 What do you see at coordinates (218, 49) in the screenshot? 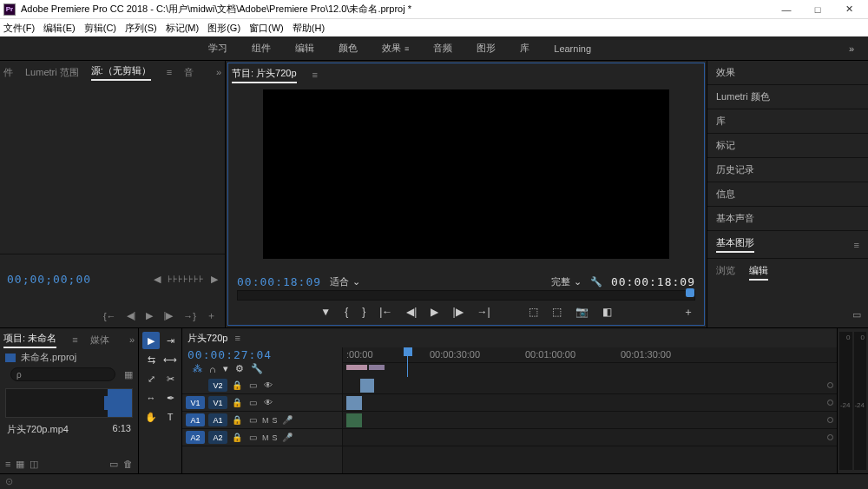
I see `ws-learn: 学习` at bounding box center [218, 49].